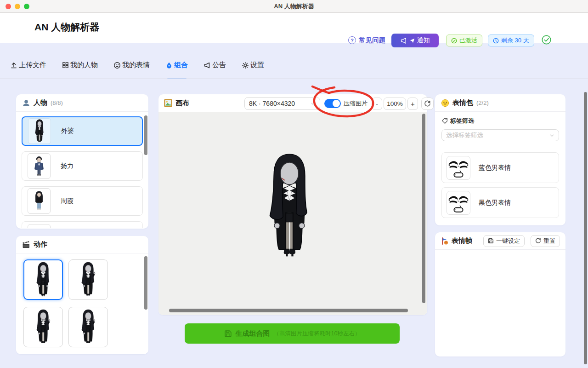  What do you see at coordinates (82, 295) in the screenshot?
I see `actions-panel: 动作` at bounding box center [82, 295].